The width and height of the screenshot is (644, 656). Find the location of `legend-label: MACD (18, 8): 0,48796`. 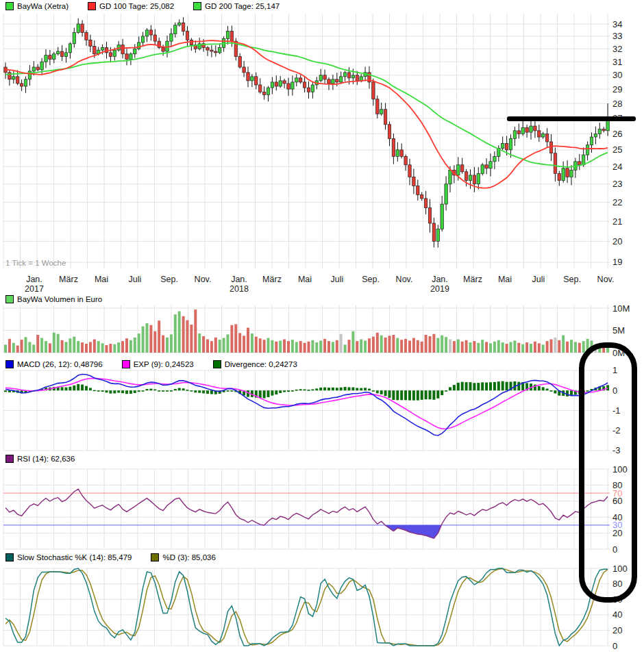

legend-label: MACD (18, 8): 0,48796 is located at coordinates (60, 364).